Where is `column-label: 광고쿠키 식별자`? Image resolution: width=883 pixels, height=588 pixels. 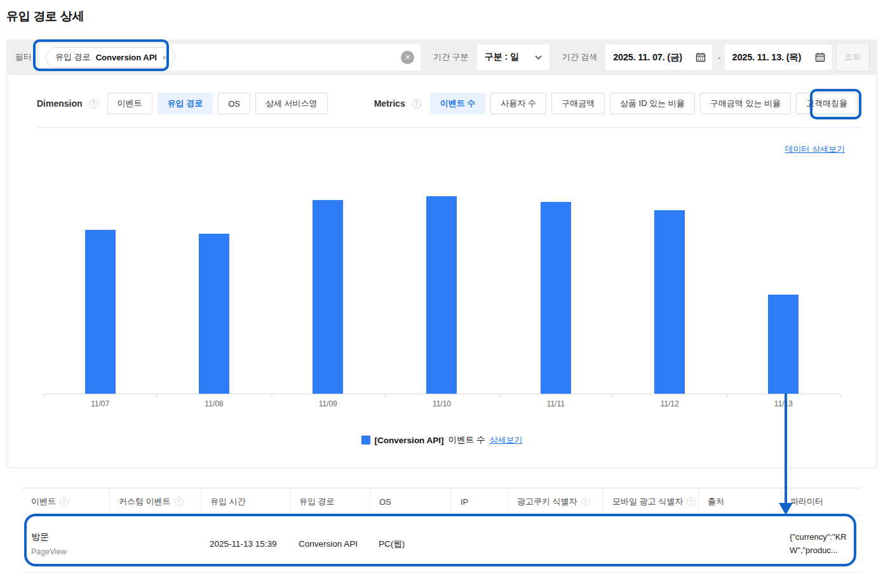 column-label: 광고쿠키 식별자 is located at coordinates (548, 502).